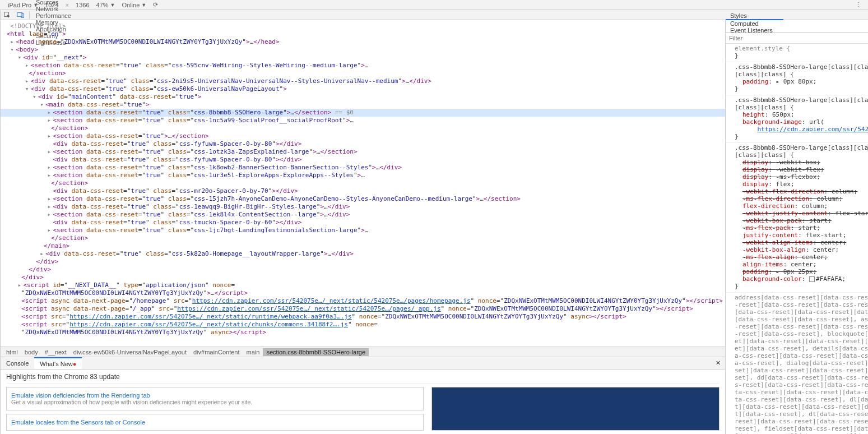 The width and height of the screenshot is (868, 434). I want to click on devtools-tab-network: Network, so click(54, 8).